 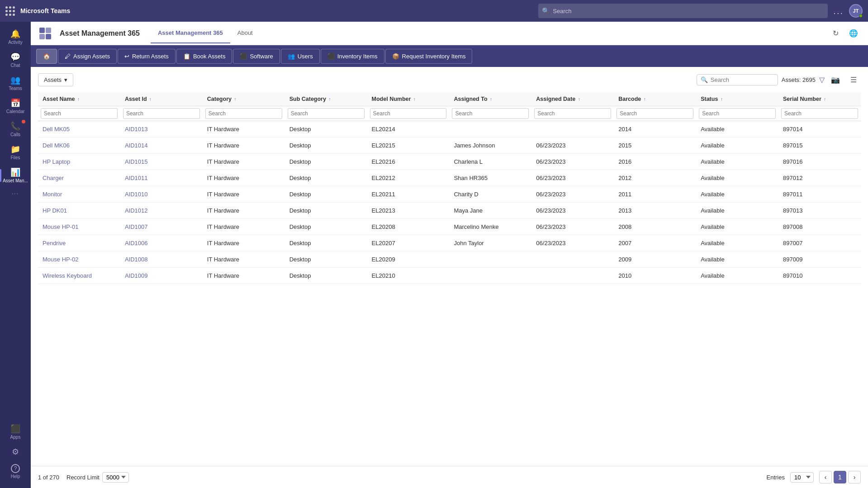 I want to click on nav-item-asset-mgmt: Asset Management 365, so click(x=190, y=33).